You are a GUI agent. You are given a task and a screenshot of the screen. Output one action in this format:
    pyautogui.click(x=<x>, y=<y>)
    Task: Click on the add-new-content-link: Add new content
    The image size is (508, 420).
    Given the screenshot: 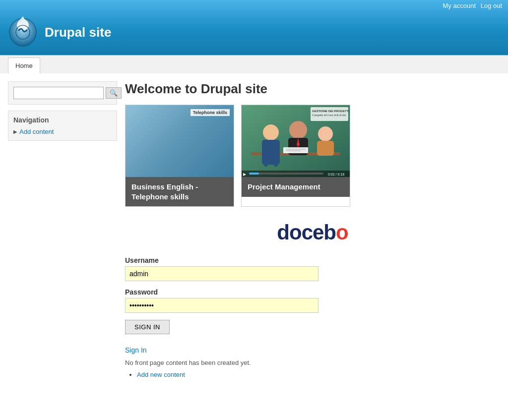 What is the action you would take?
    pyautogui.click(x=161, y=375)
    